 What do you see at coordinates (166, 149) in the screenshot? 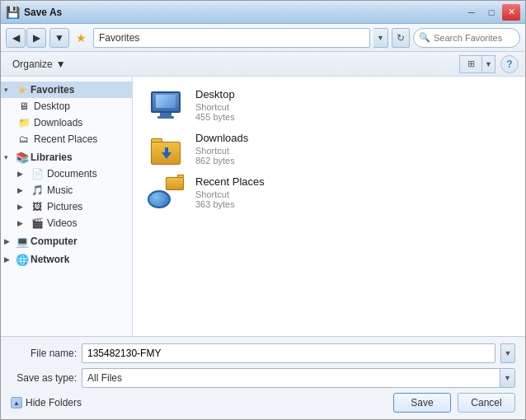
I see `downloads-icon-shape` at bounding box center [166, 149].